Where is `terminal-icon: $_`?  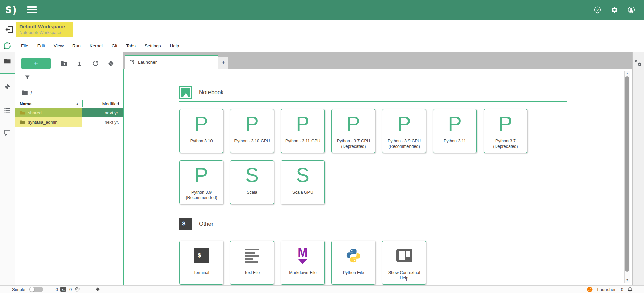 terminal-icon: $_ is located at coordinates (201, 256).